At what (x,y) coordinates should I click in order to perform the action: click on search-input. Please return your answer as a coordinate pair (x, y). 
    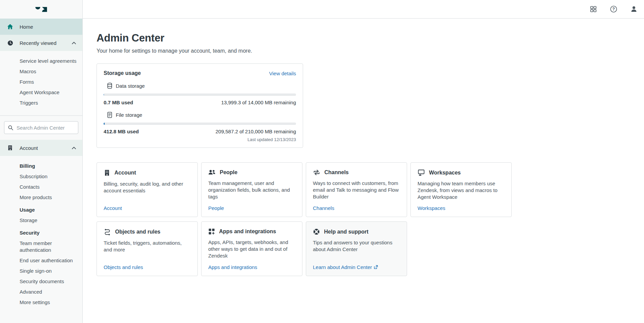
    Looking at the image, I should click on (46, 128).